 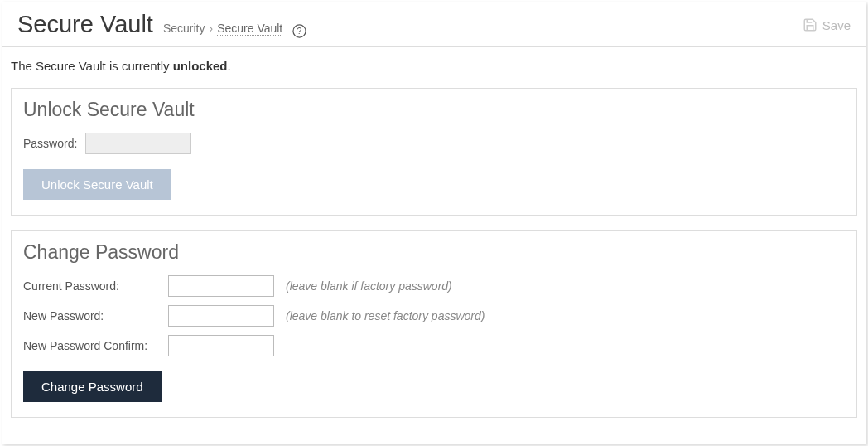 What do you see at coordinates (837, 25) in the screenshot?
I see `save-label: Save` at bounding box center [837, 25].